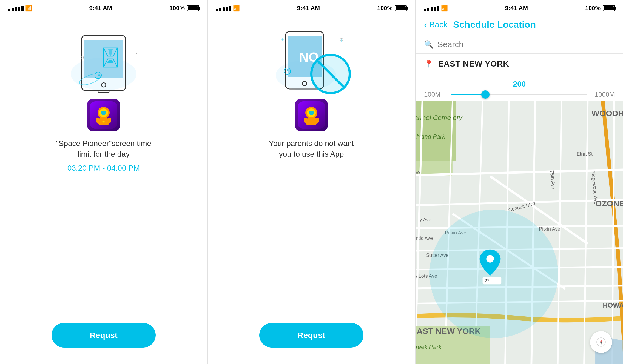  I want to click on svg-text: Liberty Ave, so click(424, 220).